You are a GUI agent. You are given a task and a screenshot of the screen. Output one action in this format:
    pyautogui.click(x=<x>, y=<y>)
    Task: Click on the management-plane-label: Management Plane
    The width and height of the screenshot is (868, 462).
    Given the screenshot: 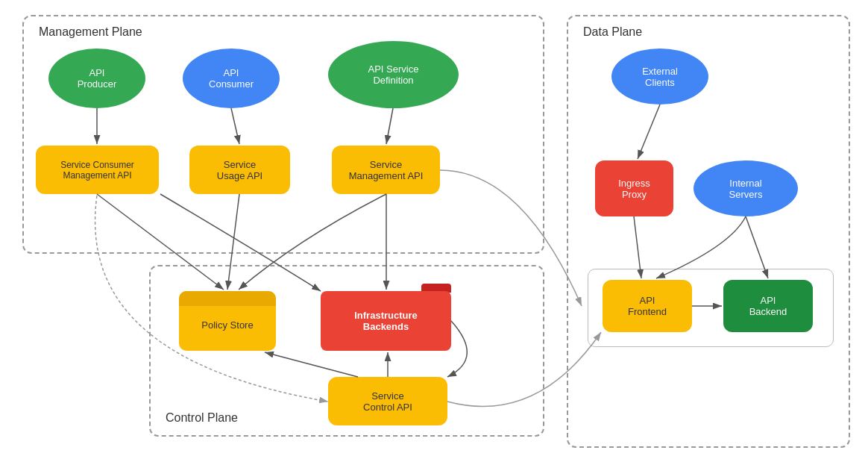 What is the action you would take?
    pyautogui.click(x=91, y=32)
    